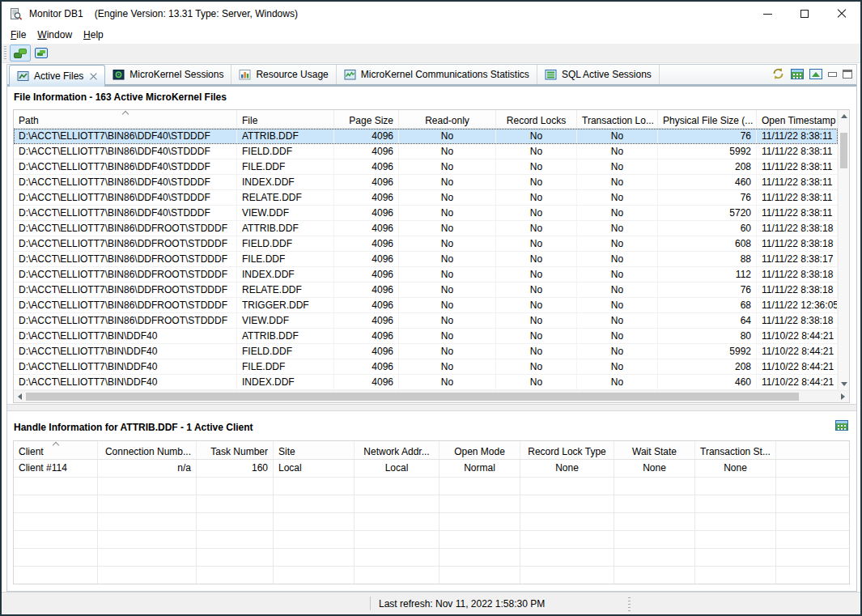 The width and height of the screenshot is (862, 616). What do you see at coordinates (426, 290) in the screenshot?
I see `table-row: D:\ACCT\ELLIOTT7\BIN86\DDFROOT\STDDDFREL…` at bounding box center [426, 290].